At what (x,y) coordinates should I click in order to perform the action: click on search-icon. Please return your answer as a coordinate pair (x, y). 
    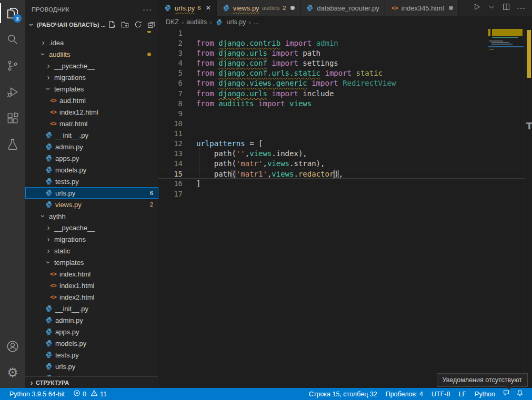
    Looking at the image, I should click on (13, 39).